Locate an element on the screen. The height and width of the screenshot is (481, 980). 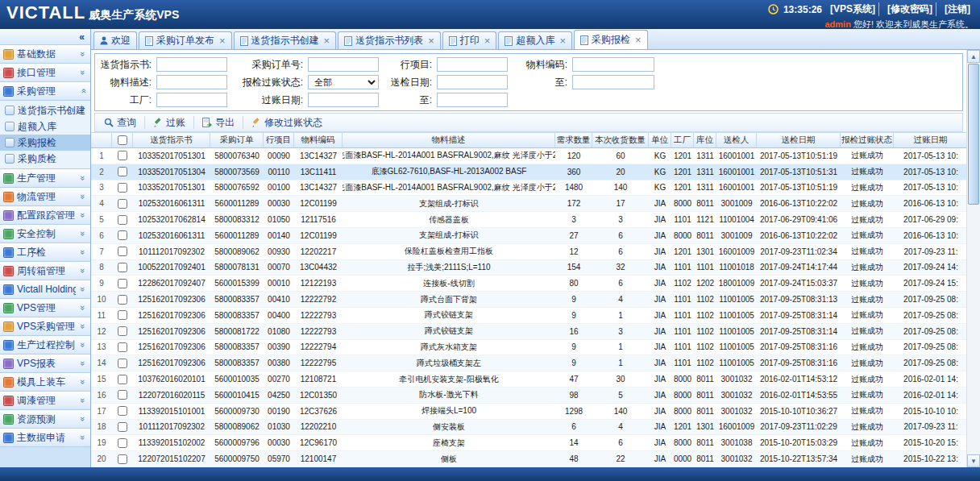
select-all-checkbox is located at coordinates (122, 140).